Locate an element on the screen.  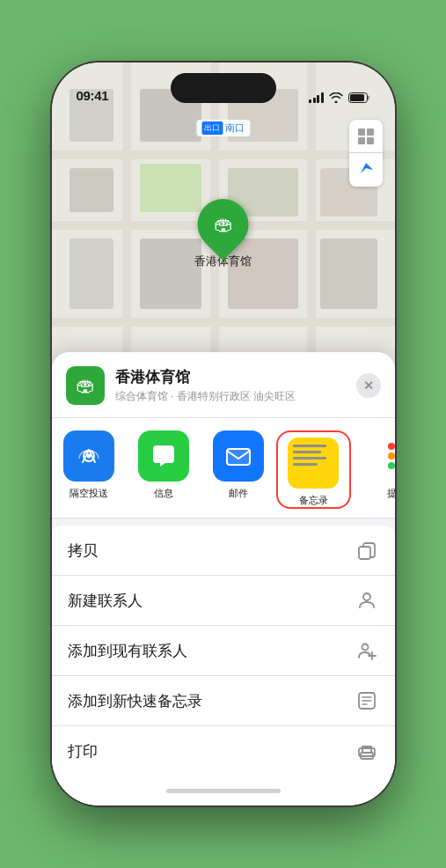
share-item-airdrop: 隔空投送 is located at coordinates (90, 465).